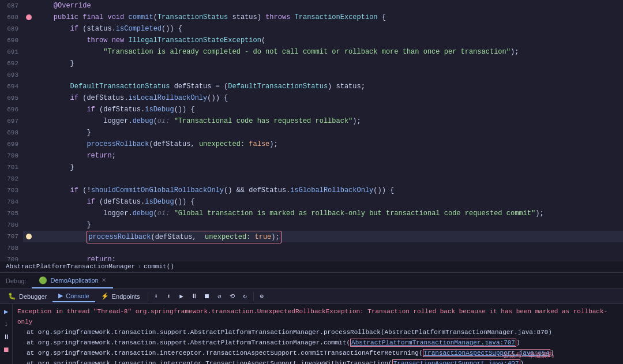 The image size is (623, 364). I want to click on tool-btn-2: ⬆, so click(169, 297).